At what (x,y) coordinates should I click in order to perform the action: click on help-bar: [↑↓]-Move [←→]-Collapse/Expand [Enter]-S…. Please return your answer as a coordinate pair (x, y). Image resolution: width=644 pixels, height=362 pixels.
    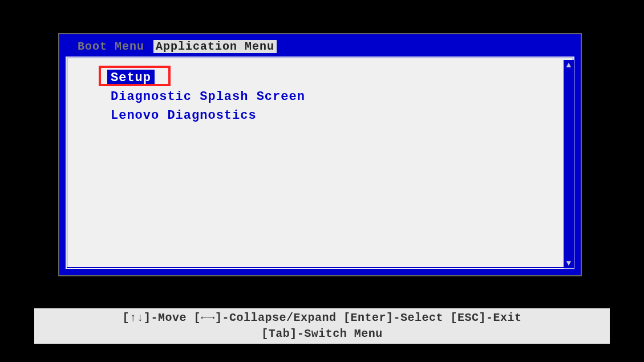
    Looking at the image, I should click on (322, 326).